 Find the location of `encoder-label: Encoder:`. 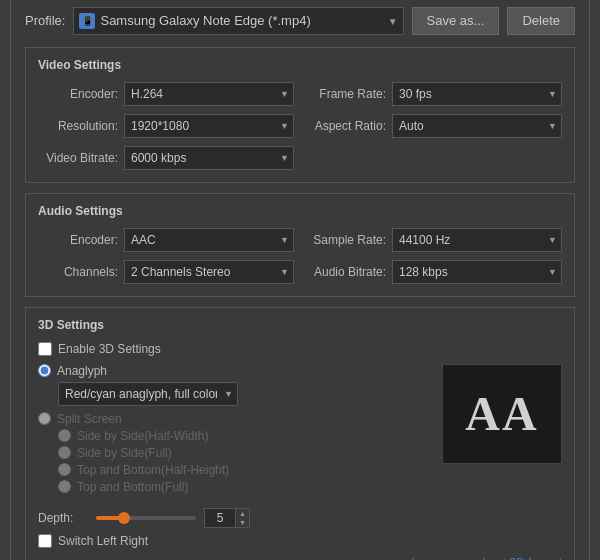

encoder-label: Encoder: is located at coordinates (78, 94).